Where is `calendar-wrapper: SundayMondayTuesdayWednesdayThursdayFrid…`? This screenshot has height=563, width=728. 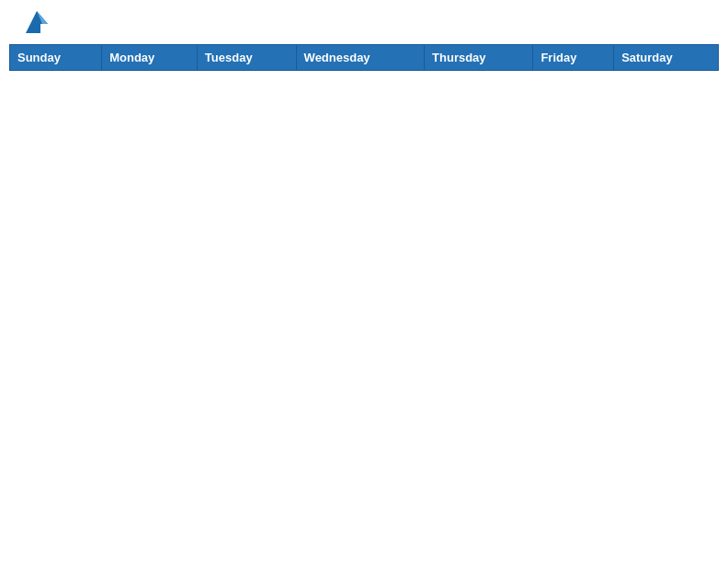
calendar-wrapper: SundayMondayTuesdayWednesdayThursdayFrid… is located at coordinates (364, 63).